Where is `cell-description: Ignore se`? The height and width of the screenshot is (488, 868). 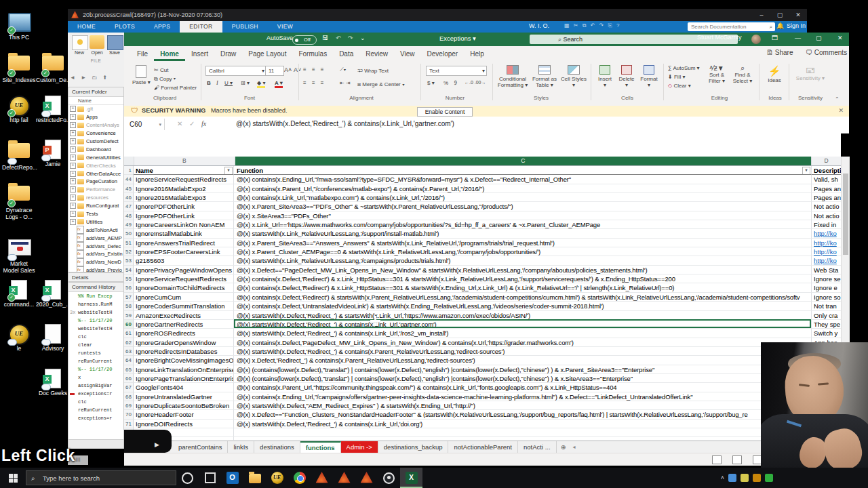
cell-description: Ignore se is located at coordinates (826, 279).